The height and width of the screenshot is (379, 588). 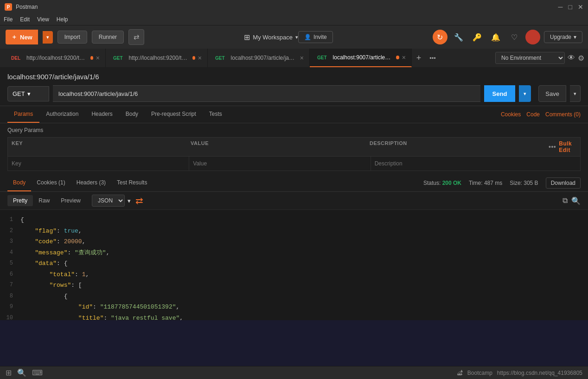 I want to click on menu-help: Help, so click(x=62, y=19).